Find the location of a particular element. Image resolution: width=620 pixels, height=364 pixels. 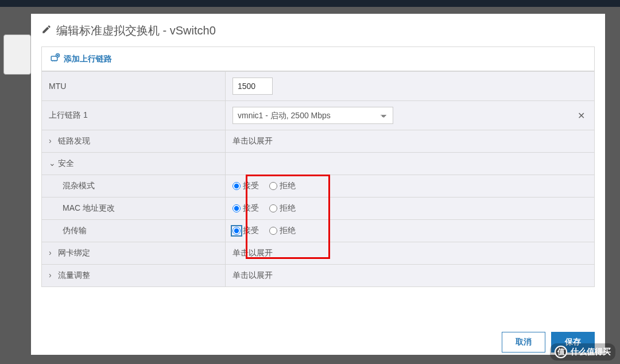

cell-promiscuous: 接受 拒绝 is located at coordinates (410, 186).